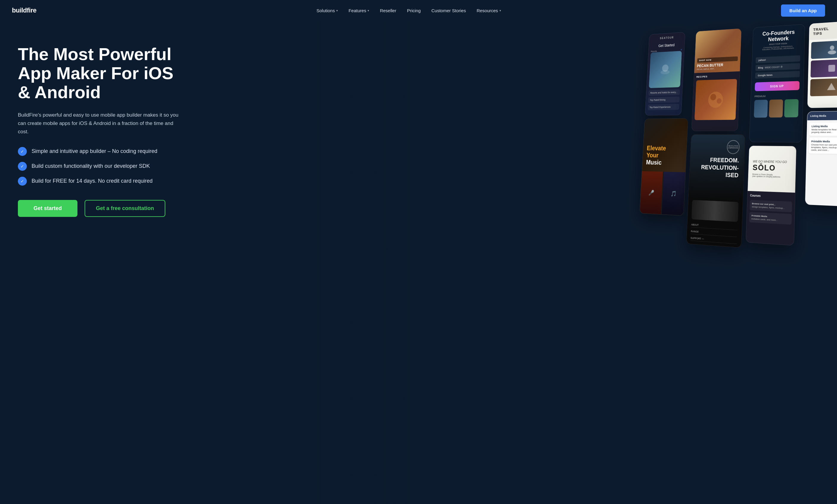 The image size is (837, 504). What do you see at coordinates (664, 92) in the screenshot?
I see `menu-item-resorts: Resorts and hotels for every...` at bounding box center [664, 92].